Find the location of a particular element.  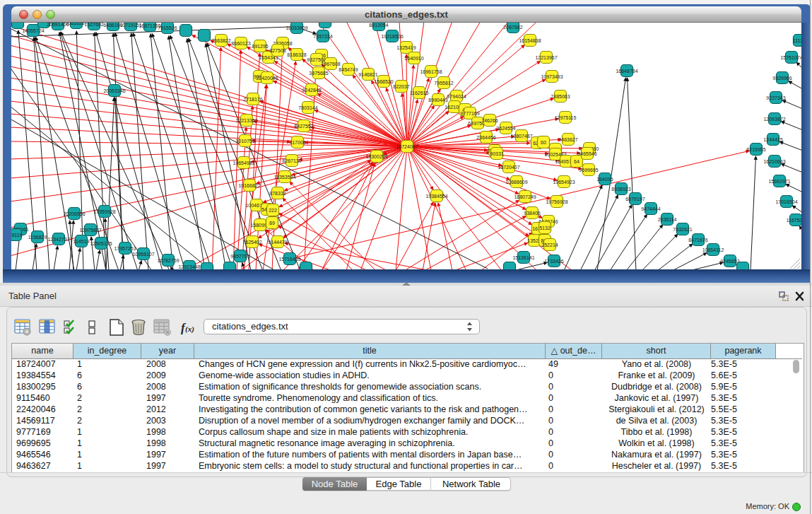

svg-text: 1568520 is located at coordinates (383, 82).